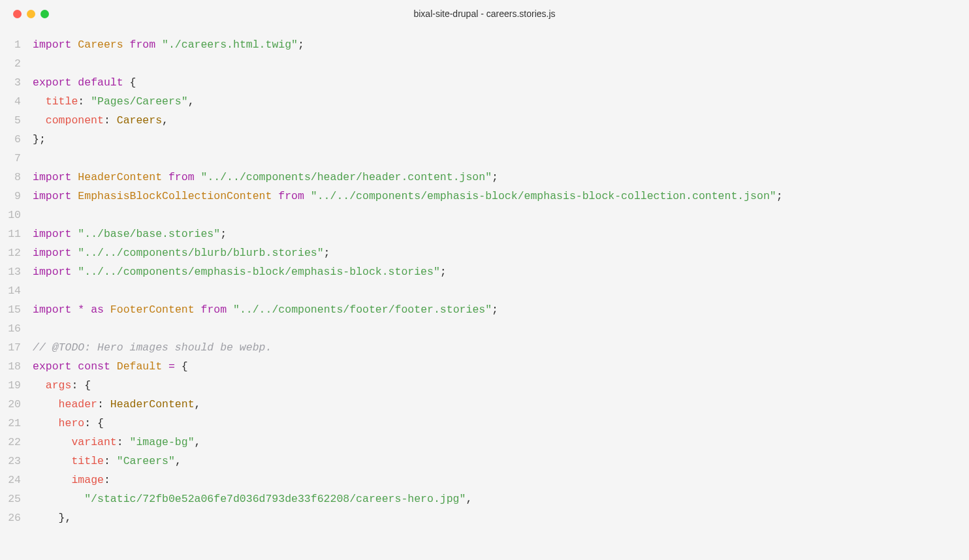 The width and height of the screenshot is (969, 560). I want to click on code-line: 14, so click(484, 291).